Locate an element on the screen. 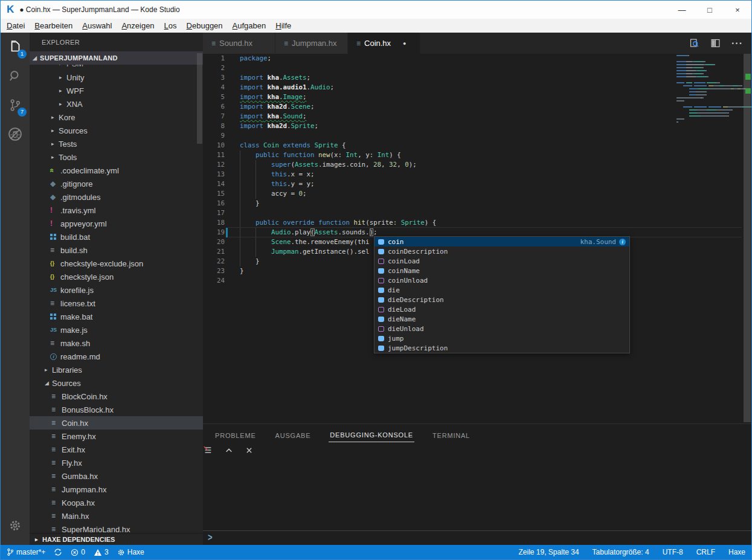 This screenshot has width=752, height=560. tab-sound-hx: ≡Sound.hx is located at coordinates (239, 43).